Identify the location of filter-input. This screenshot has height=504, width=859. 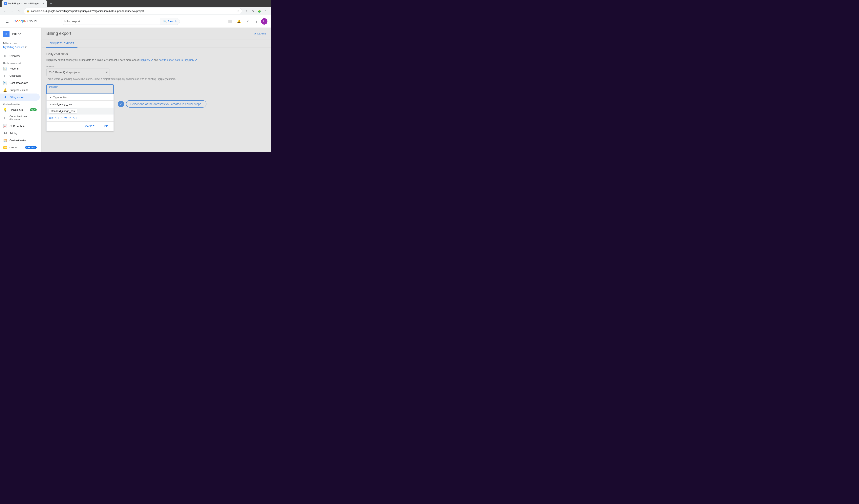
(82, 97).